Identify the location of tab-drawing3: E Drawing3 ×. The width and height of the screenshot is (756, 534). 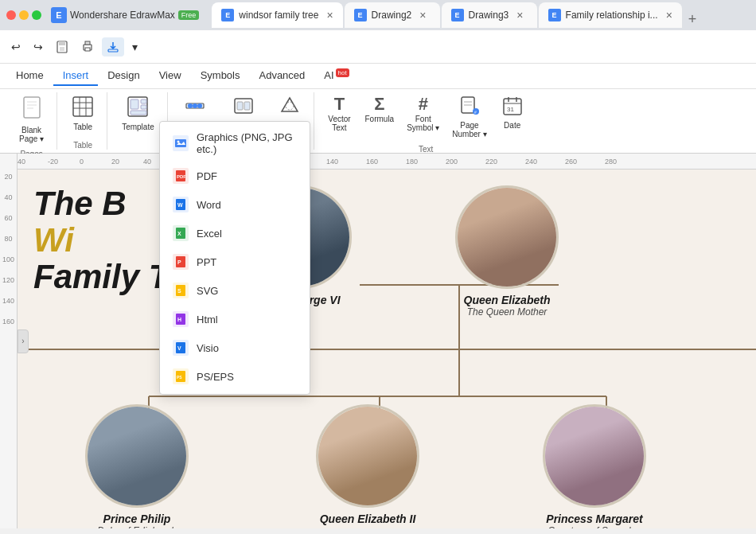
(489, 15).